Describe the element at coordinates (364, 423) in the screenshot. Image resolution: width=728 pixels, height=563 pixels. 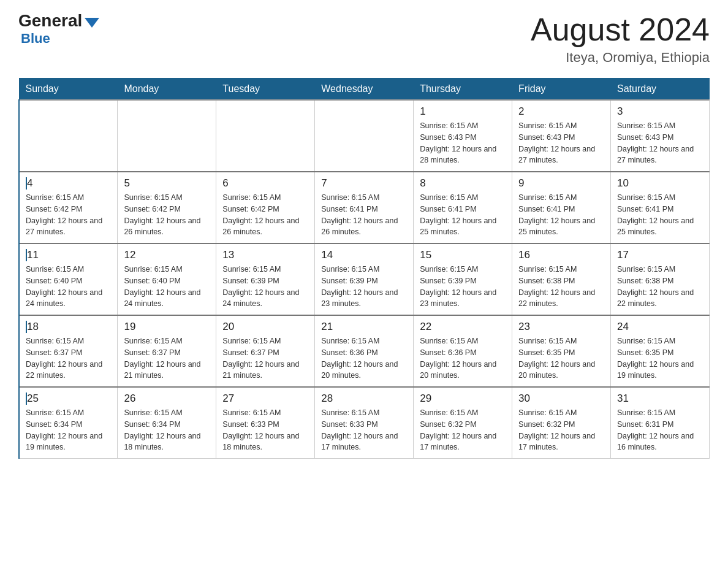
I see `calendar-week-row: 25Sunrise: 6:15 AM Sunset: 6:34 PM Dayli…` at that location.